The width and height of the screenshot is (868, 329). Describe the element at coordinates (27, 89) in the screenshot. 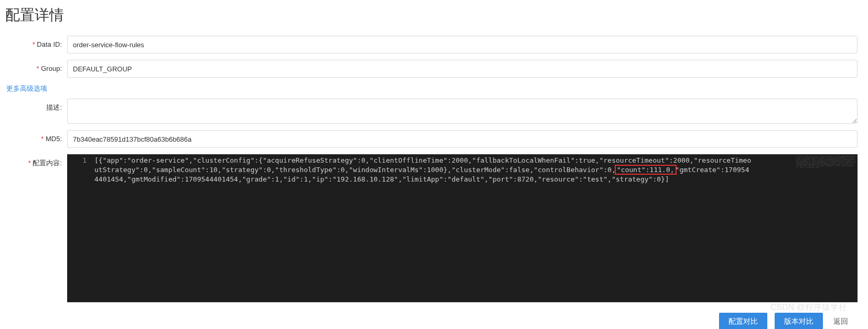

I see `advanced-options-link: 更多高级选项` at that location.